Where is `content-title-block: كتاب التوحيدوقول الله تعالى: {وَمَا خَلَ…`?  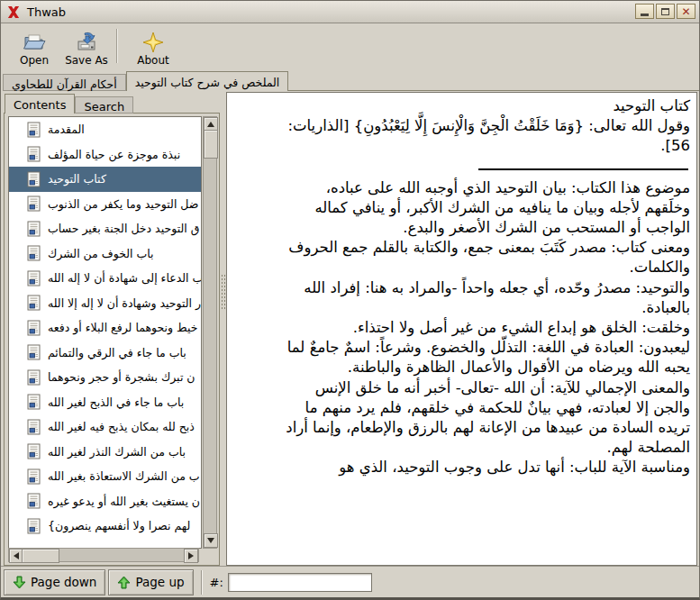
content-title-block: كتاب التوحيدوقول الله تعالى: {وَمَا خَلَ… is located at coordinates (460, 126).